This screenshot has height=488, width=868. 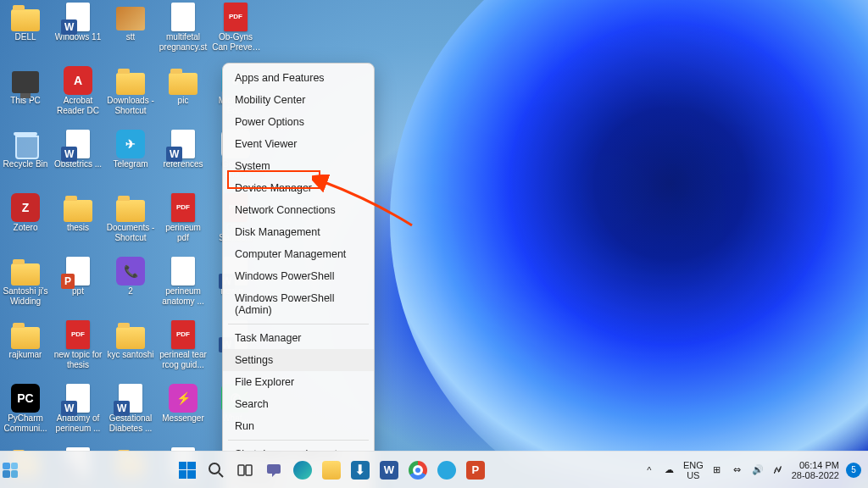 What do you see at coordinates (298, 232) in the screenshot?
I see `menu-item: Disk Management` at bounding box center [298, 232].